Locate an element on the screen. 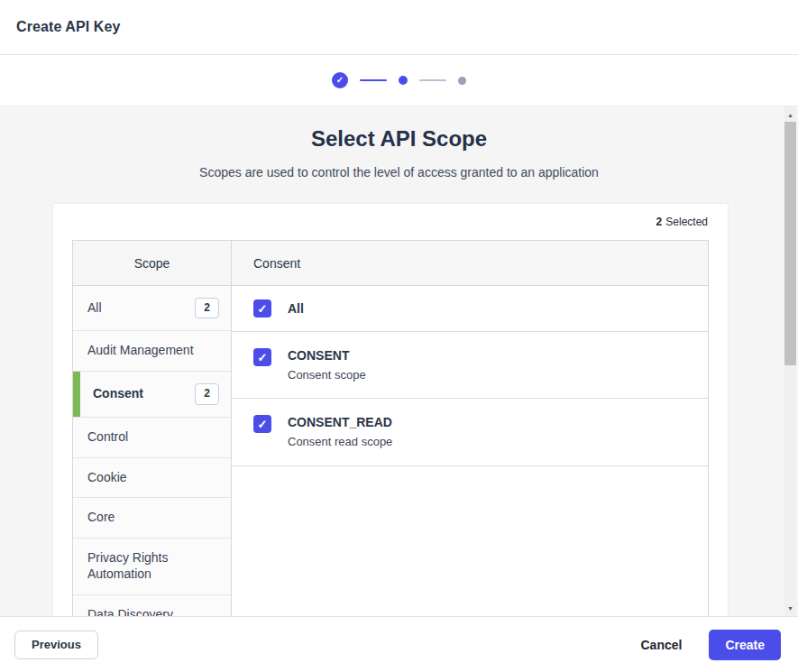 Image resolution: width=798 pixels, height=672 pixels. create-button: Create is located at coordinates (745, 645).